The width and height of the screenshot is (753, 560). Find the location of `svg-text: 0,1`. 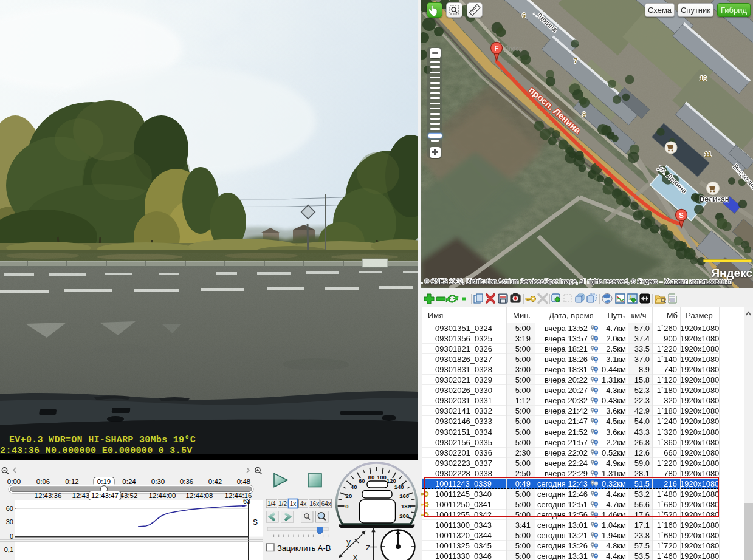

svg-text: 0,1 is located at coordinates (9, 550).